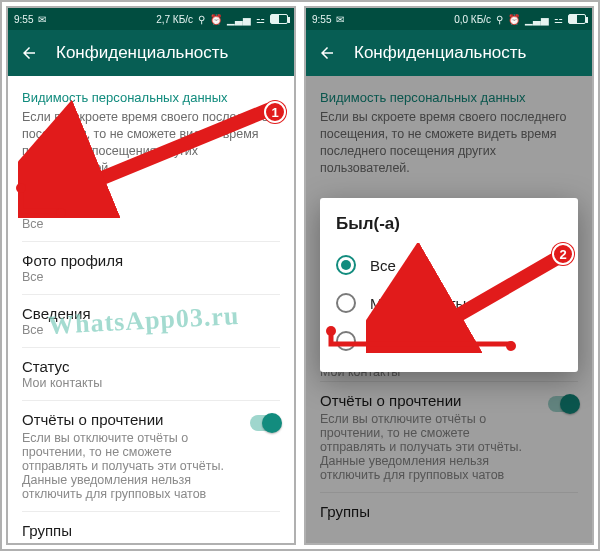 The width and height of the screenshot is (600, 551). I want to click on radio-option-contacts: Мои контакты, so click(449, 303).